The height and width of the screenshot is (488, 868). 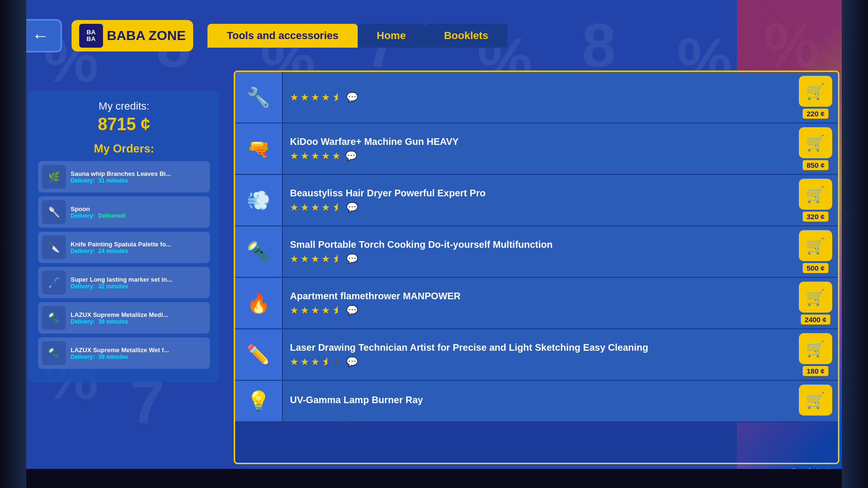 I want to click on product-item-partial-top: 🔧 ★ ★ ★ ★ ⯨ 💬 🛒 220 ¢, so click(x=537, y=98).